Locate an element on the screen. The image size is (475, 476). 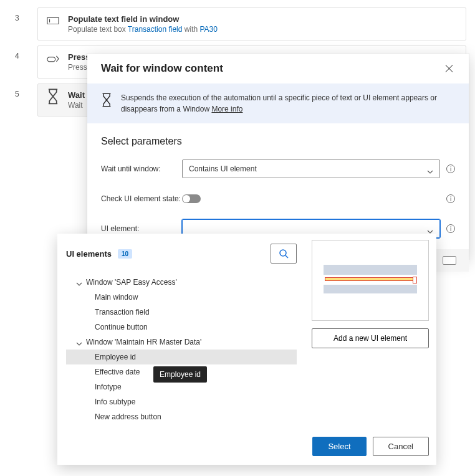
cancel-button: Cancel is located at coordinates (401, 446).